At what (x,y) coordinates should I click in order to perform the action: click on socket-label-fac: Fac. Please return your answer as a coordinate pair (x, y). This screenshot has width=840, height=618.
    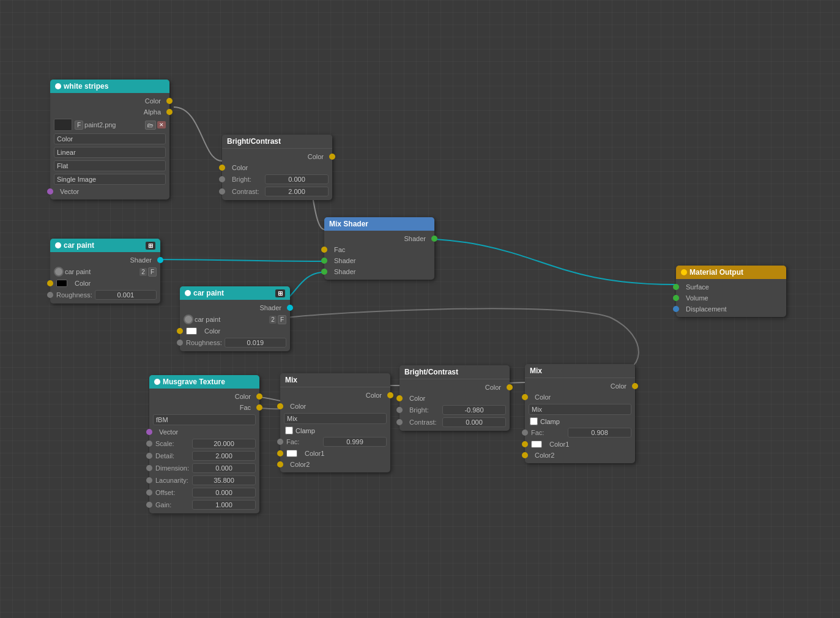
    Looking at the image, I should click on (245, 408).